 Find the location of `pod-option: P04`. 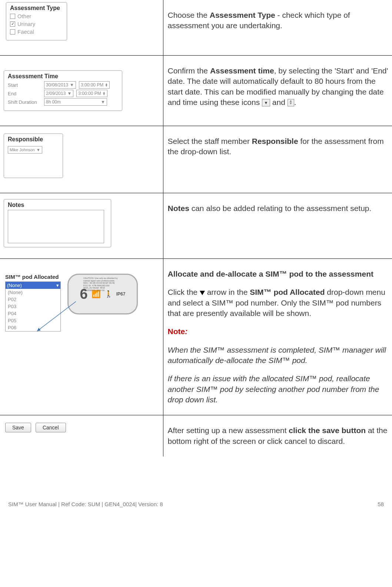

pod-option: P04 is located at coordinates (33, 314).